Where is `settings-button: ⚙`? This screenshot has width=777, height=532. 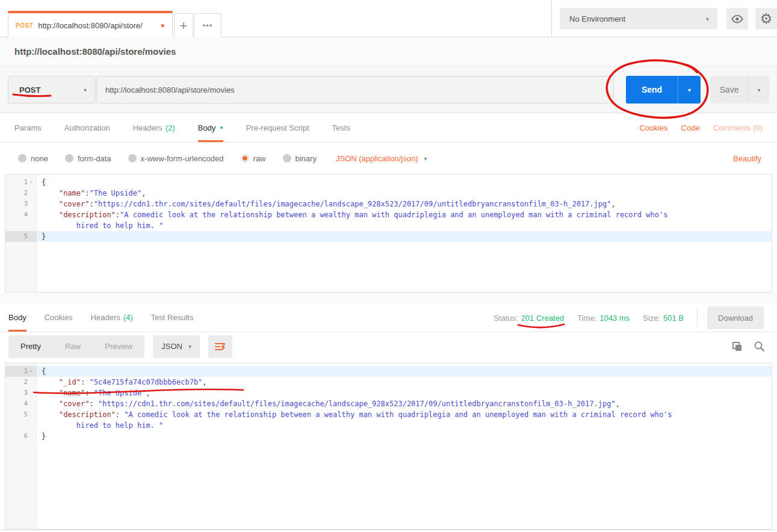
settings-button: ⚙ is located at coordinates (766, 19).